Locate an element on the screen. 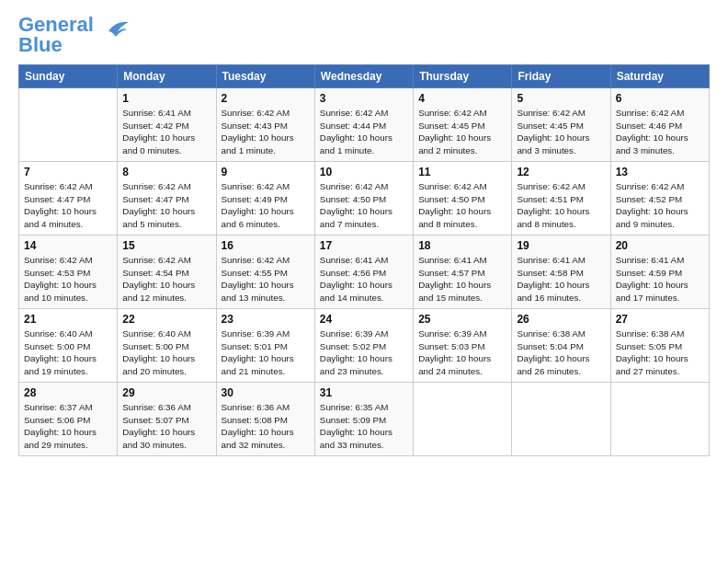 Image resolution: width=728 pixels, height=563 pixels. calendar-cell: 27Sunrise: 6:38 AM Sunset: 5:05 PM Dayli… is located at coordinates (660, 346).